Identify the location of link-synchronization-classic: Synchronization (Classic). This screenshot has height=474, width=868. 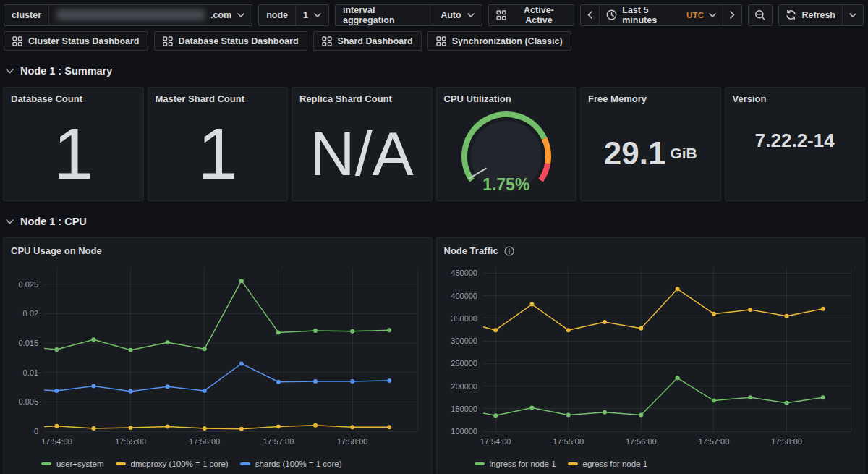
(499, 41).